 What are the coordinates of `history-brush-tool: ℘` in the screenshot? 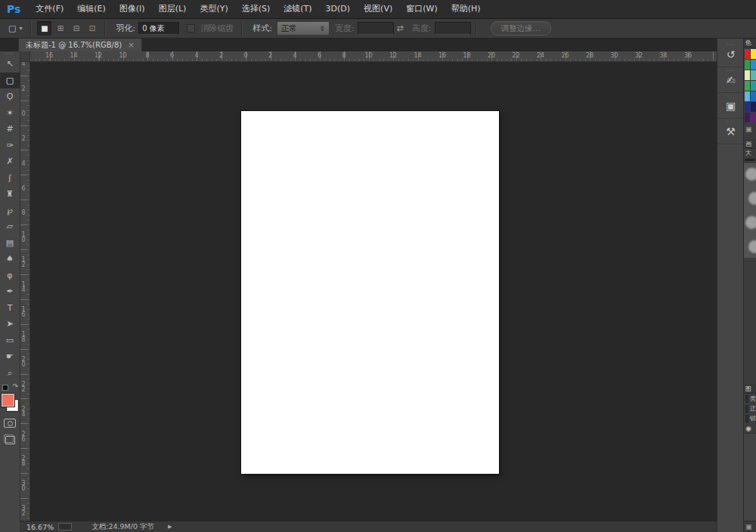 It's located at (10, 211).